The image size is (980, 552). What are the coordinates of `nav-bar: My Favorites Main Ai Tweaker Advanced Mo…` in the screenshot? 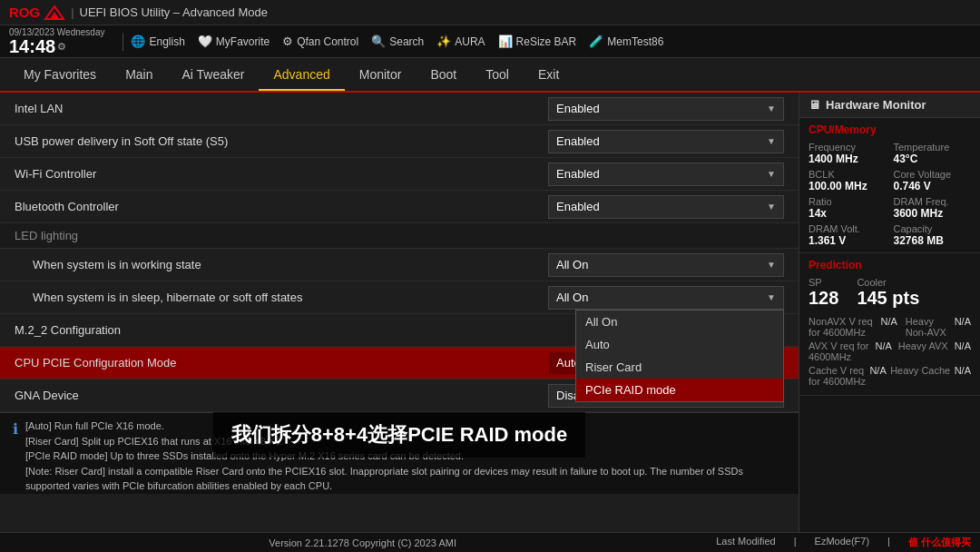 It's located at (490, 75).